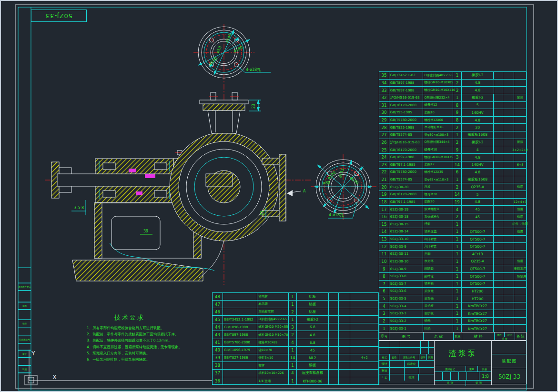 The width and height of the screenshot is (558, 392). Describe the element at coordinates (453, 362) in the screenshot. I see `title-block: 标记 处数 更改文件号 签字 日期 设计 标准化 审核 工艺 批` at that location.